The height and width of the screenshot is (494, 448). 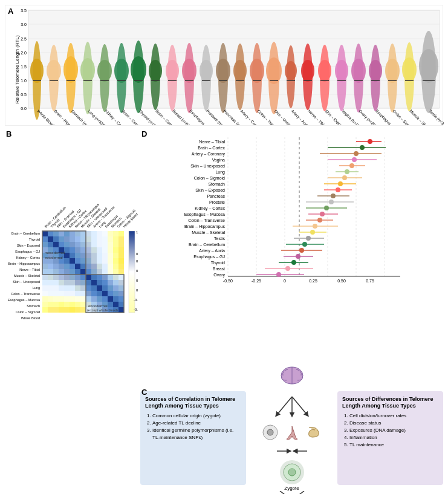 What do you see at coordinates (54, 253) in the screenshot?
I see `mesodermal-label: mesodermal` at bounding box center [54, 253].